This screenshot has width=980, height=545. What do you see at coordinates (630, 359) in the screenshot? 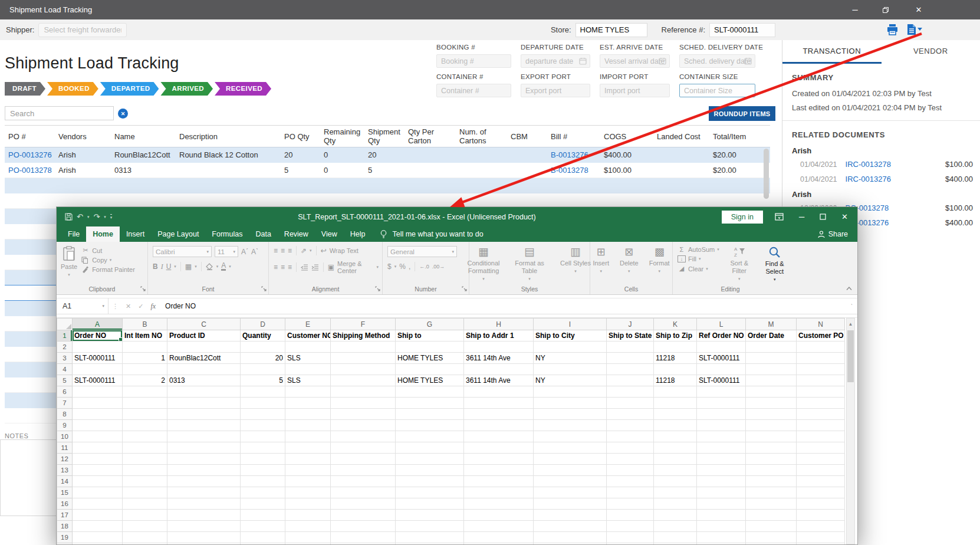
I see `cell-J3` at bounding box center [630, 359].